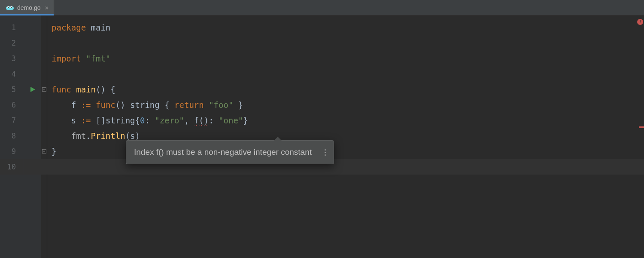 The image size is (644, 258). I want to click on error-tooltip: Index f() must be a non-negative integer…, so click(230, 152).